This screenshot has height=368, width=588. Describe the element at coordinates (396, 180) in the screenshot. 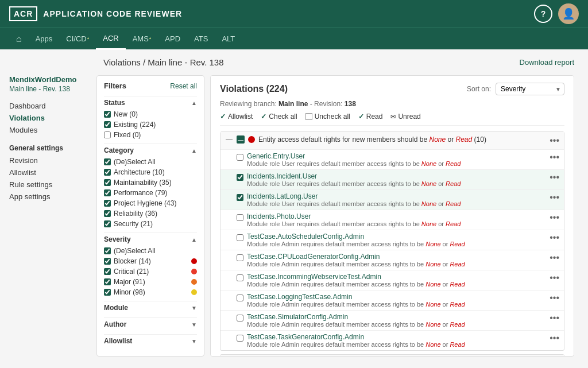

I see `row-incidents-incident-content: Incidents.Incident.User Module role User…` at that location.